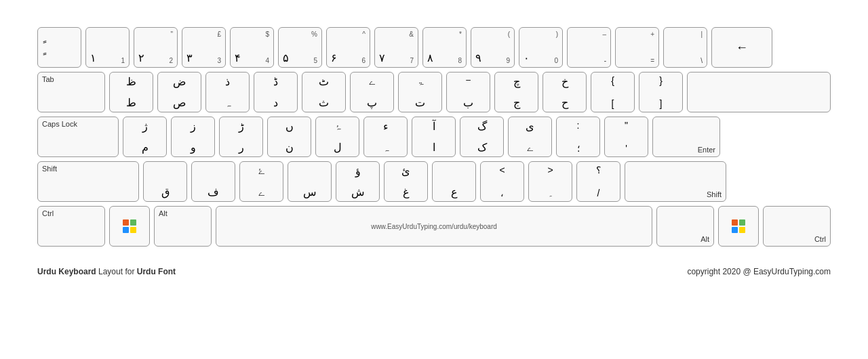  Describe the element at coordinates (130, 226) in the screenshot. I see `windows-icon-left` at that location.